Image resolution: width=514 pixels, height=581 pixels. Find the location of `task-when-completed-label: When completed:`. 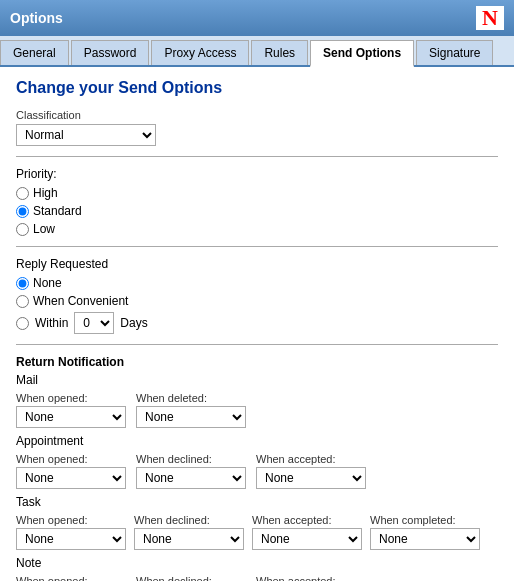

task-when-completed-label: When completed: is located at coordinates (425, 520).